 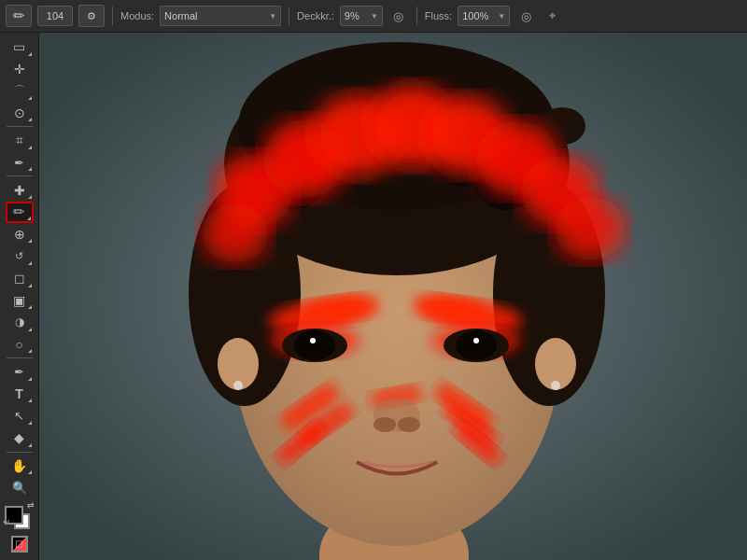 What do you see at coordinates (361, 16) in the screenshot?
I see `deckkr-dropdown: 9% ▼` at bounding box center [361, 16].